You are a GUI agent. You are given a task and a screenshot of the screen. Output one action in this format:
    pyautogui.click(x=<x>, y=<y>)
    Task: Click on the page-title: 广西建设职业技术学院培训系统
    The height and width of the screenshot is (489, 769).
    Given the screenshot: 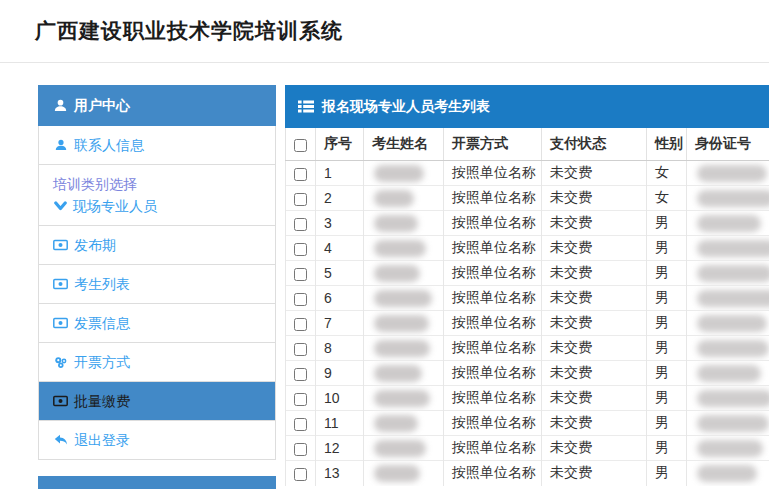 What is the action you would take?
    pyautogui.click(x=189, y=31)
    